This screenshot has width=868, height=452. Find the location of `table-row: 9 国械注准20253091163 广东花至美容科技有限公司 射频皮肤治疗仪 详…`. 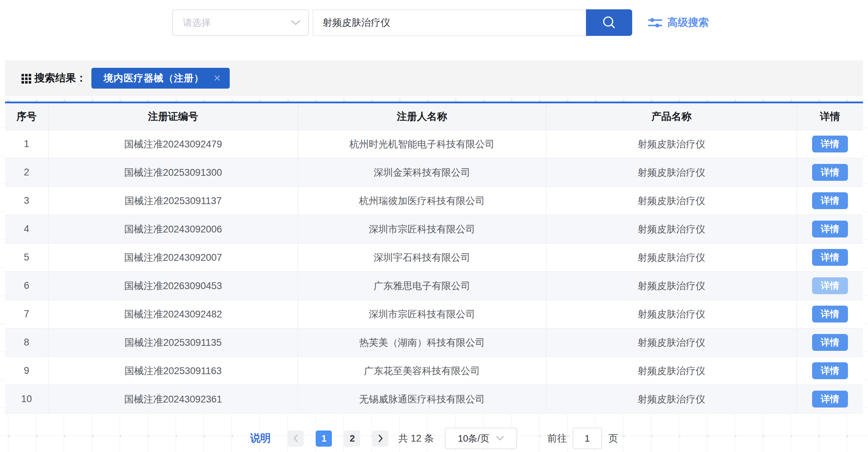

table-row: 9 国械注准20253091163 广东花至美容科技有限公司 射频皮肤治疗仪 详… is located at coordinates (434, 371).